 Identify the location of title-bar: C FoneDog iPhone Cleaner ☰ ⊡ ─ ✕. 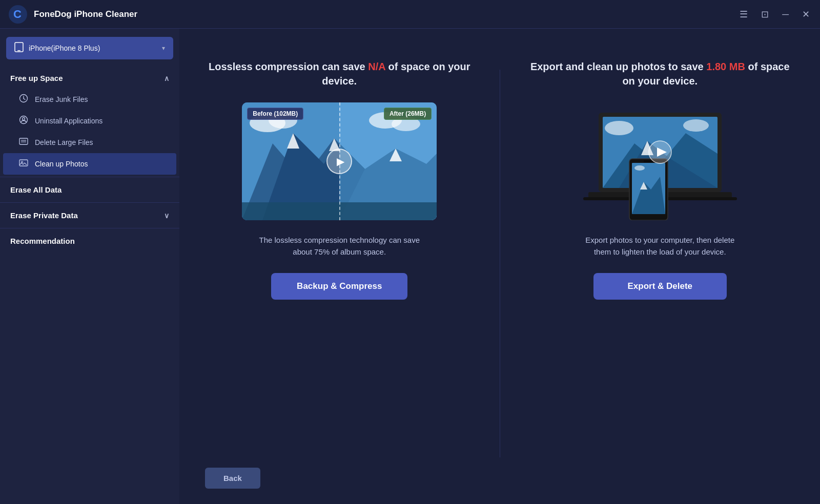
(410, 14).